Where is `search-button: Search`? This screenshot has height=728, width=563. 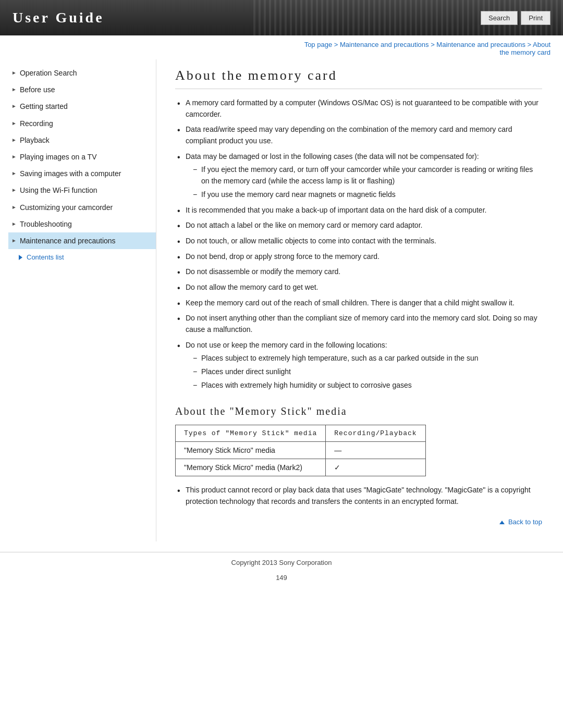
search-button: Search is located at coordinates (499, 18).